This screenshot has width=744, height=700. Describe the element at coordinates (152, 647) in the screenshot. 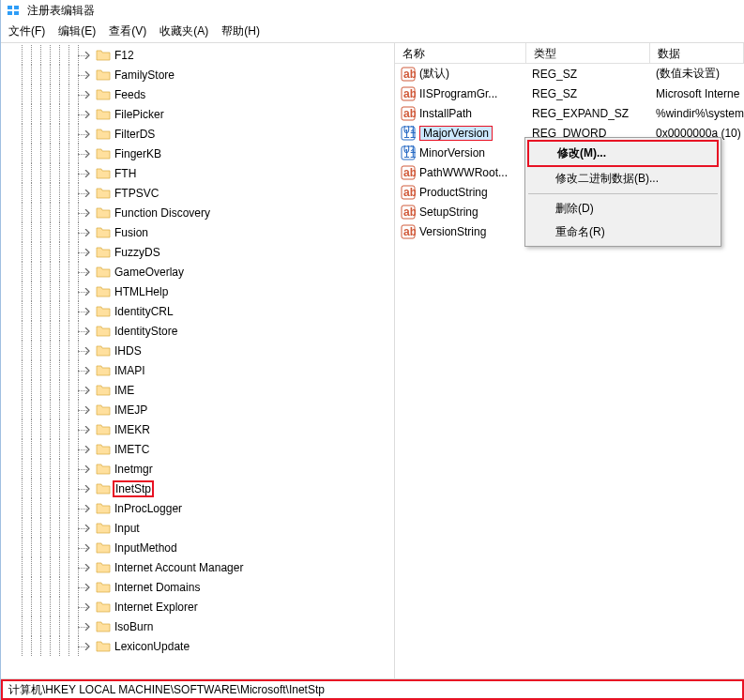

I see `tree-item-label: LexiconUpdate` at that location.